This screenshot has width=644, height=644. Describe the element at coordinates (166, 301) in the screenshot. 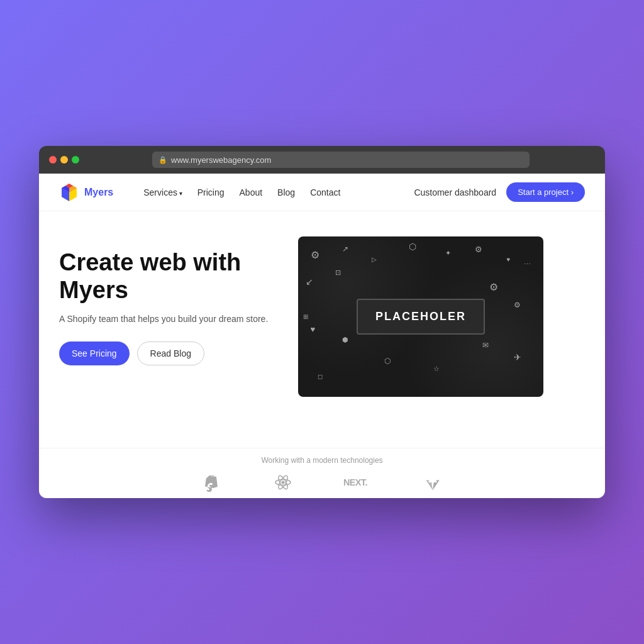

I see `hero-left: Create web with Myers A Shopify team tha…` at that location.